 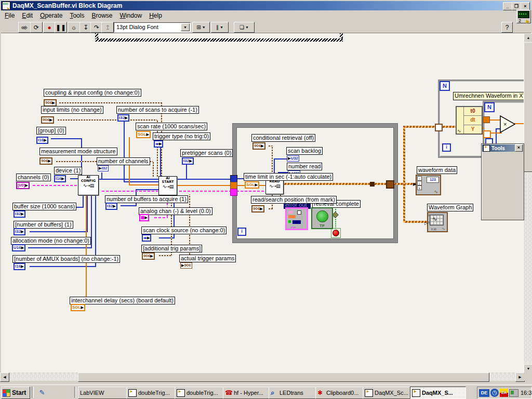 I want to click on diagram-label: number read, so click(x=304, y=166).